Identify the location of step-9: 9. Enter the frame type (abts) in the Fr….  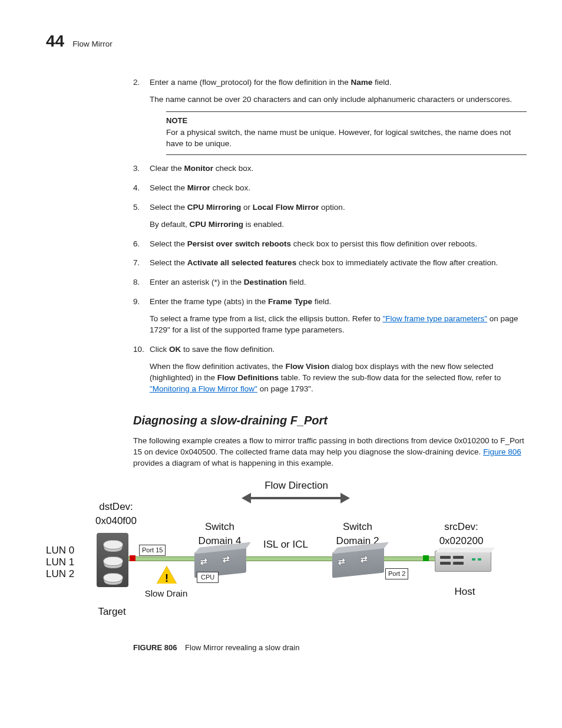
(330, 316).